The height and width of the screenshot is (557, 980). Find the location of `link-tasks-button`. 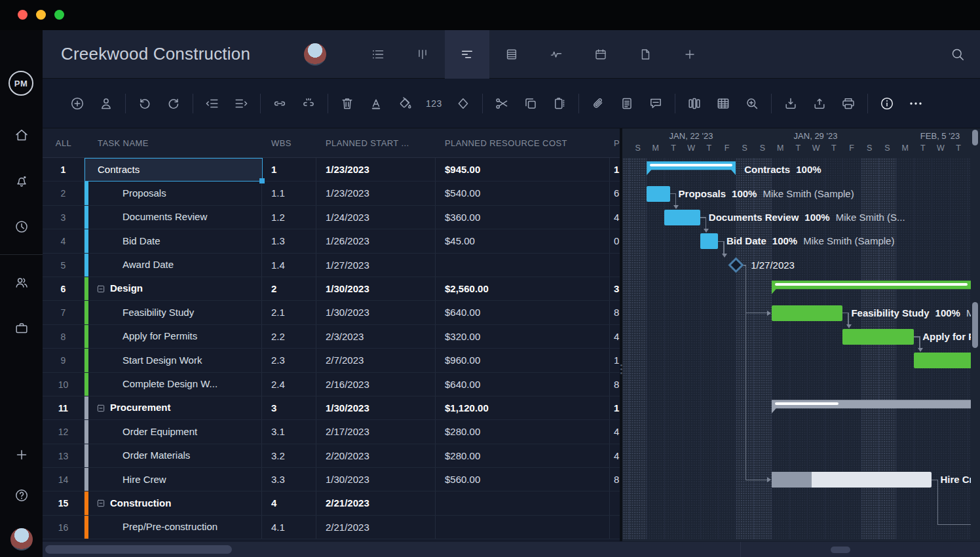

link-tasks-button is located at coordinates (280, 104).